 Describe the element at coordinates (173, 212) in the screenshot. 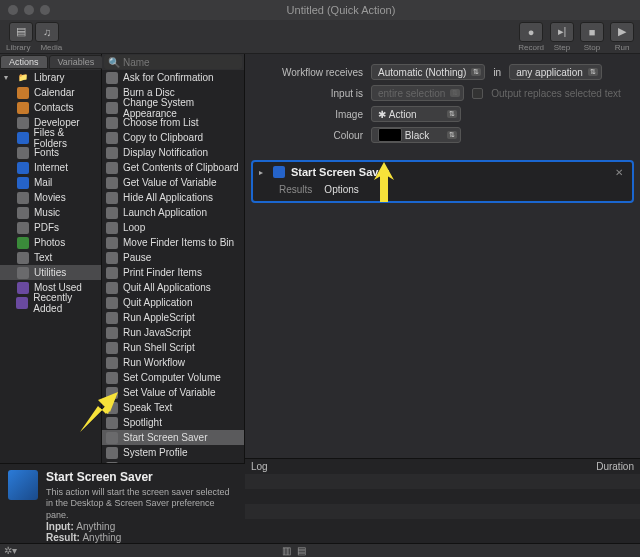

I see `action-item: Launch Application` at that location.